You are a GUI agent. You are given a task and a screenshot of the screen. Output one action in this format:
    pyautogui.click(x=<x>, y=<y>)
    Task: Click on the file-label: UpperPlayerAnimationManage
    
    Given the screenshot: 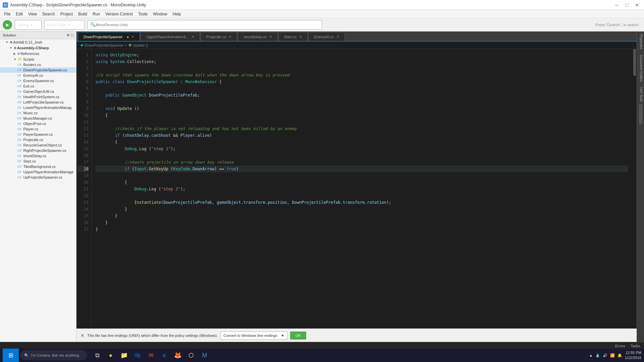 What is the action you would take?
    pyautogui.click(x=49, y=172)
    